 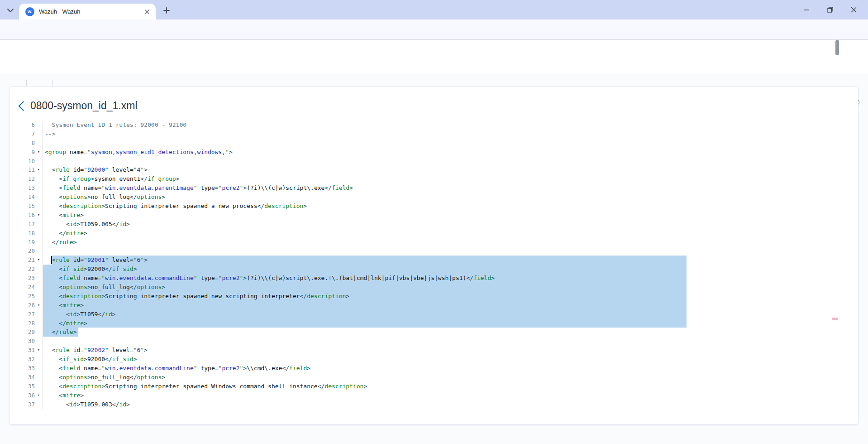 What do you see at coordinates (167, 10) in the screenshot?
I see `new-tab-button` at bounding box center [167, 10].